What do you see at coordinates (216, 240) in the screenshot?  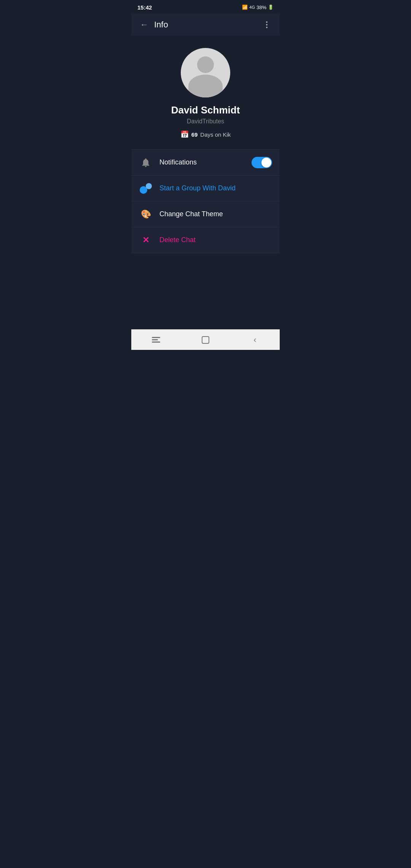 I see `delete-chat-label: Delete Chat` at bounding box center [216, 240].